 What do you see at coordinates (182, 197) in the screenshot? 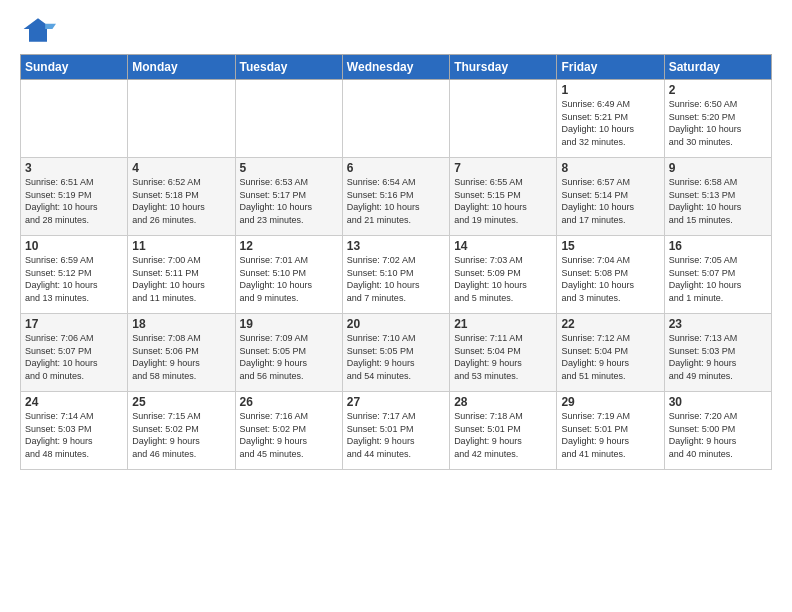
I see `calendar-cell: 4Sunrise: 6:52 AM Sunset: 5:18 PM Daylig…` at bounding box center [182, 197].